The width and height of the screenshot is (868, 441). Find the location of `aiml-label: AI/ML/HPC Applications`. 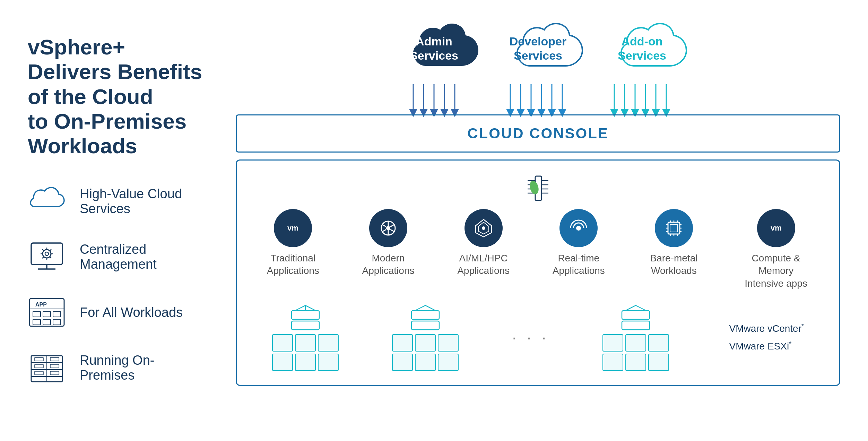

aiml-label: AI/ML/HPC Applications is located at coordinates (483, 265).